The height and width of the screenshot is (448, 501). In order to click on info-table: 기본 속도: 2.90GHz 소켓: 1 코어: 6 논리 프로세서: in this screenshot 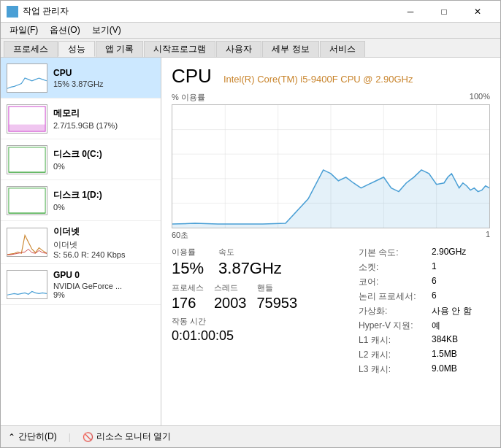, I will do `click(424, 311)`.